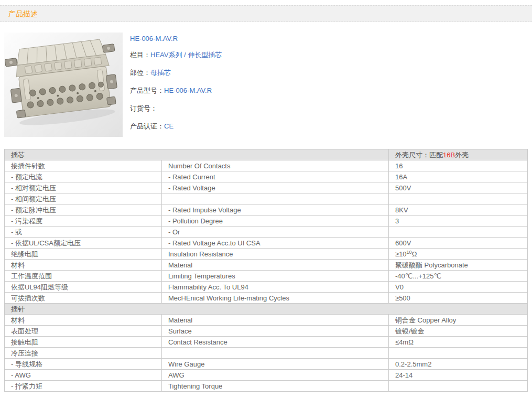  I want to click on spec-value: -40℃...+125℃, so click(458, 276).